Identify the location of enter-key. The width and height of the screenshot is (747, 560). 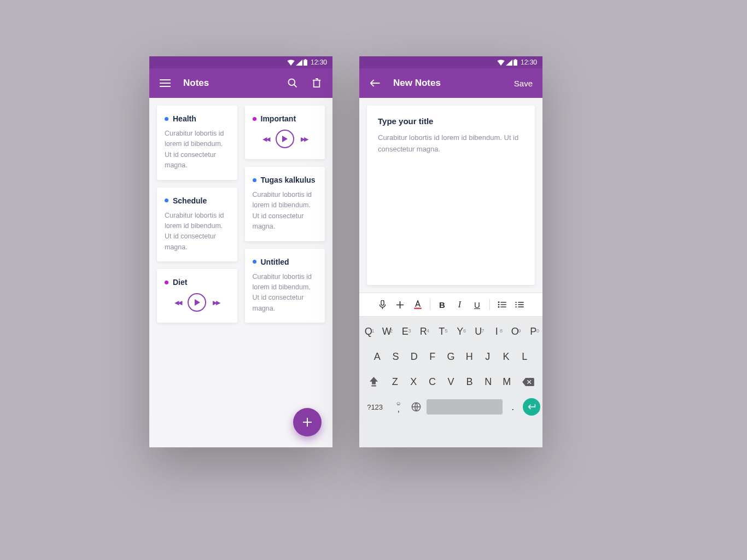
(532, 407).